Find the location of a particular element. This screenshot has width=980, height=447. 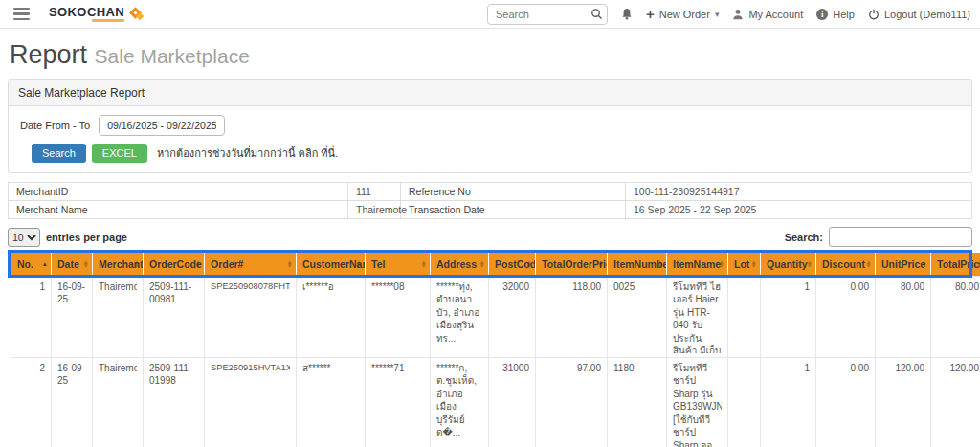

logo-text: SOKOCHAN is located at coordinates (86, 11).